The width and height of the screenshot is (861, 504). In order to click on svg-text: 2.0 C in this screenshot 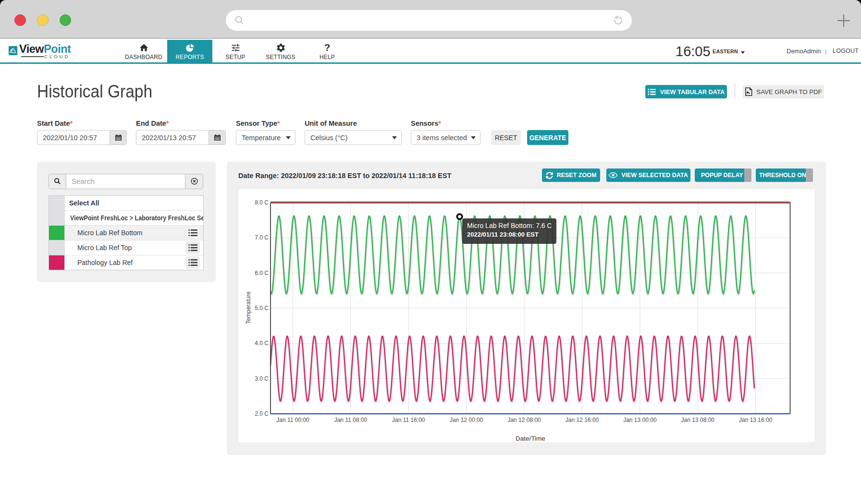, I will do `click(261, 414)`.